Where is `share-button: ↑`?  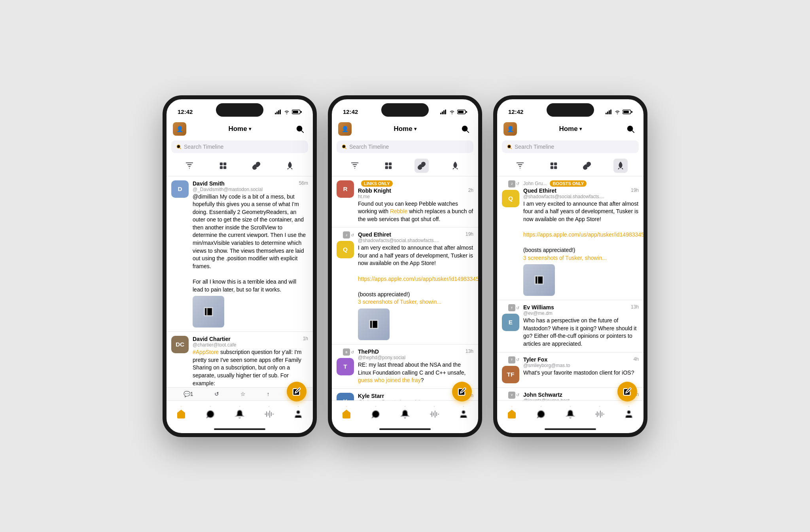
share-button: ↑ is located at coordinates (268, 394).